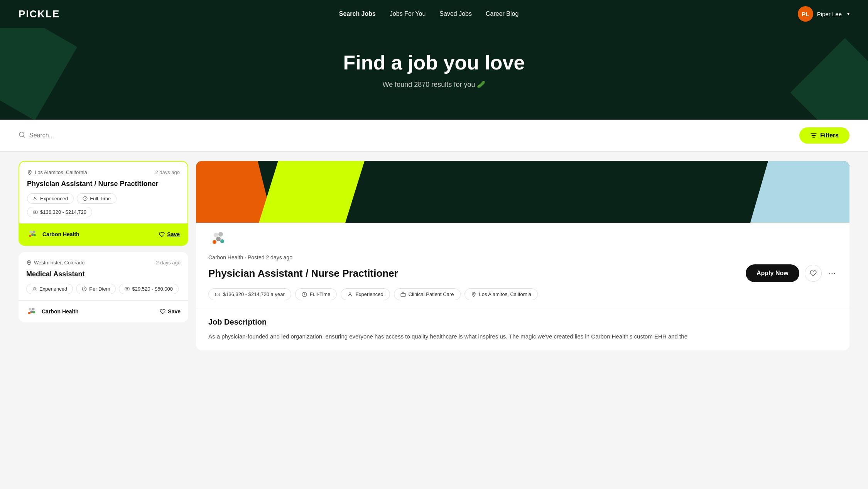 The width and height of the screenshot is (868, 489). Describe the element at coordinates (523, 242) in the screenshot. I see `company-logo-section: Carbon Health · Posted 2 days ago` at that location.